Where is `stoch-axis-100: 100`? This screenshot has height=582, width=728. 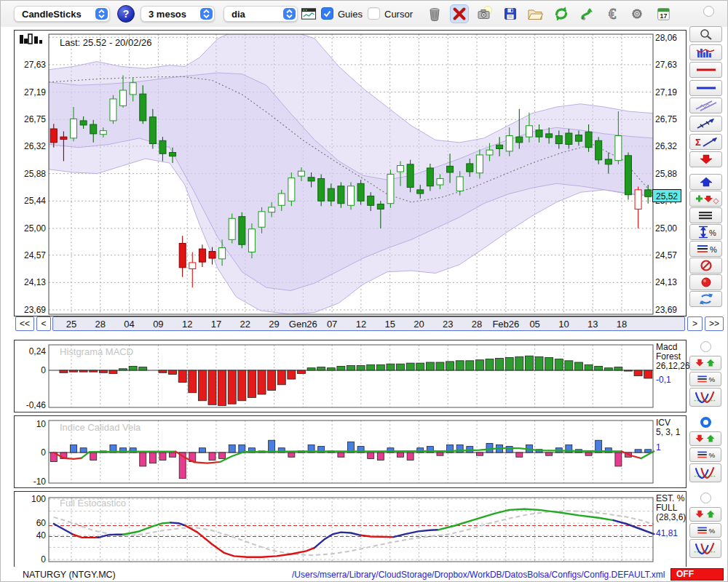 stoch-axis-100: 100 is located at coordinates (31, 499).